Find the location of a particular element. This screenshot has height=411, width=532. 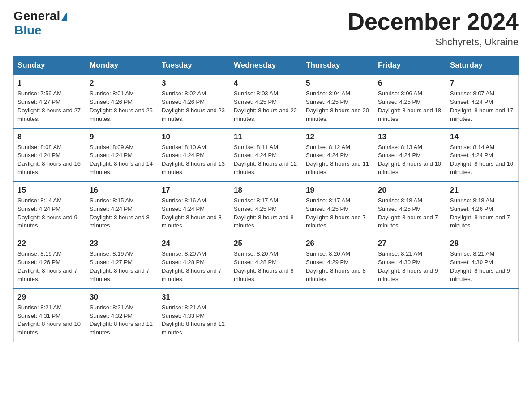

day-number: 18 is located at coordinates (266, 190).